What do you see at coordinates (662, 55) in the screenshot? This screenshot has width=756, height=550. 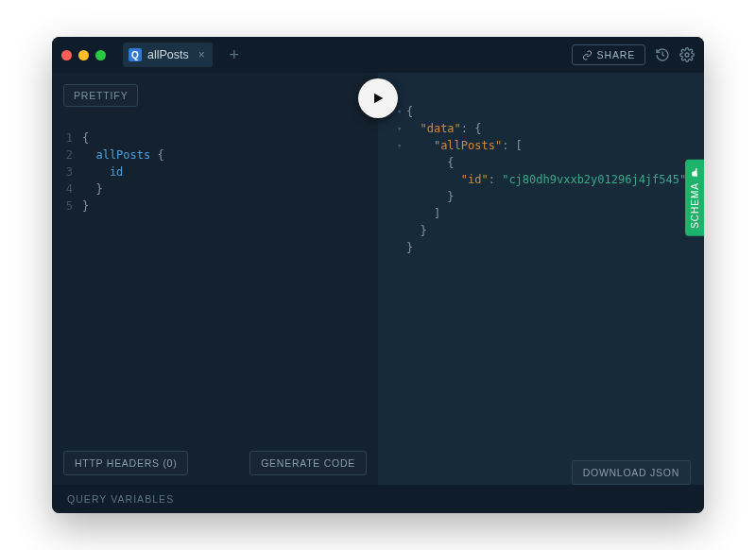 I see `history-button` at bounding box center [662, 55].